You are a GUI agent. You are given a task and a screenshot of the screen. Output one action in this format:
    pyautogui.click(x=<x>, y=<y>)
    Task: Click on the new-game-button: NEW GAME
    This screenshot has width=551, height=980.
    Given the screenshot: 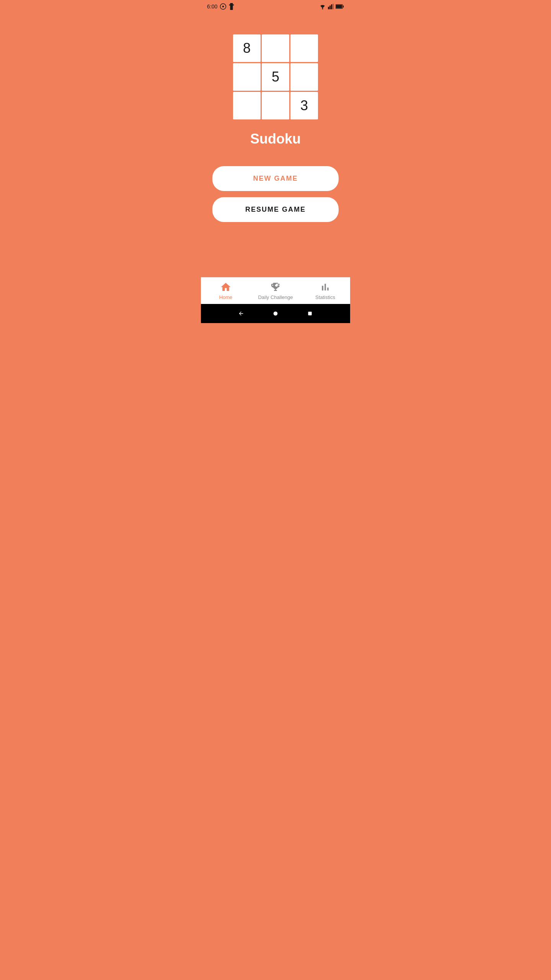 What is the action you would take?
    pyautogui.click(x=276, y=178)
    